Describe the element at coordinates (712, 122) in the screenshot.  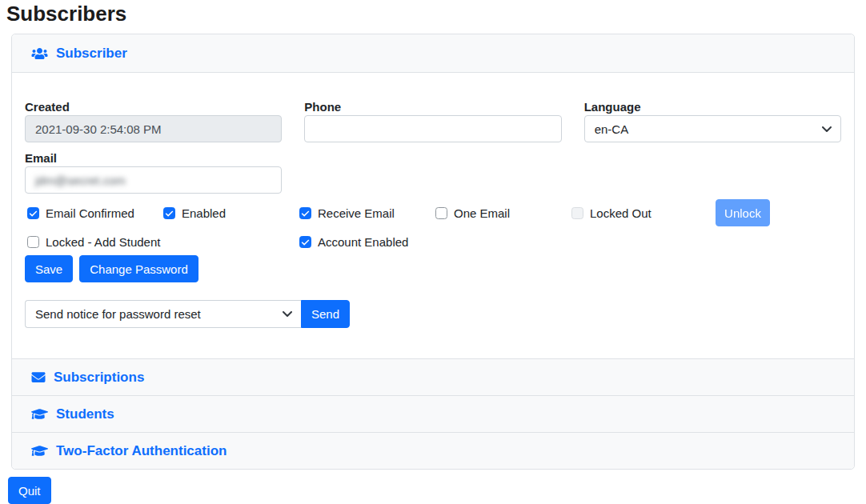
I see `language-field-group: Language en-CA` at that location.